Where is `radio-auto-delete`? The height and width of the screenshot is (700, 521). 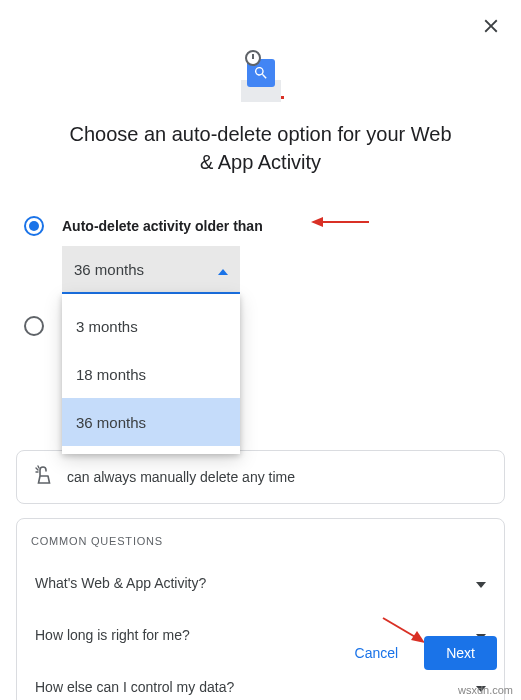
radio-auto-delete is located at coordinates (34, 226).